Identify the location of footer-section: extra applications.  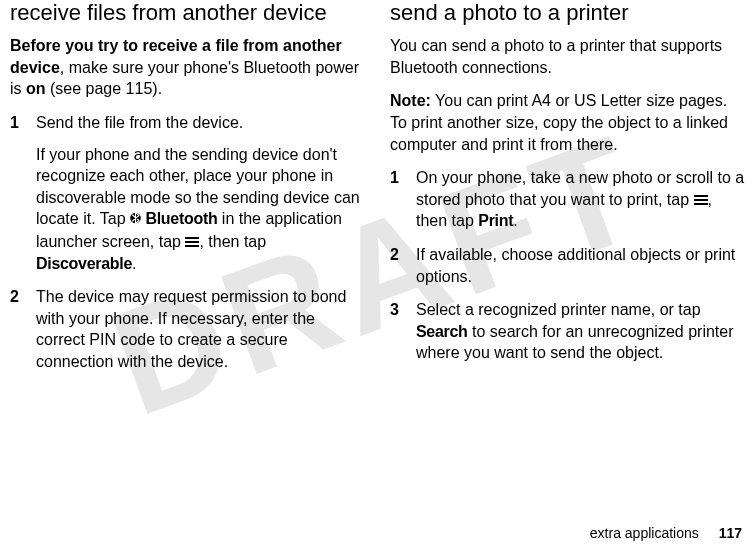
(644, 533).